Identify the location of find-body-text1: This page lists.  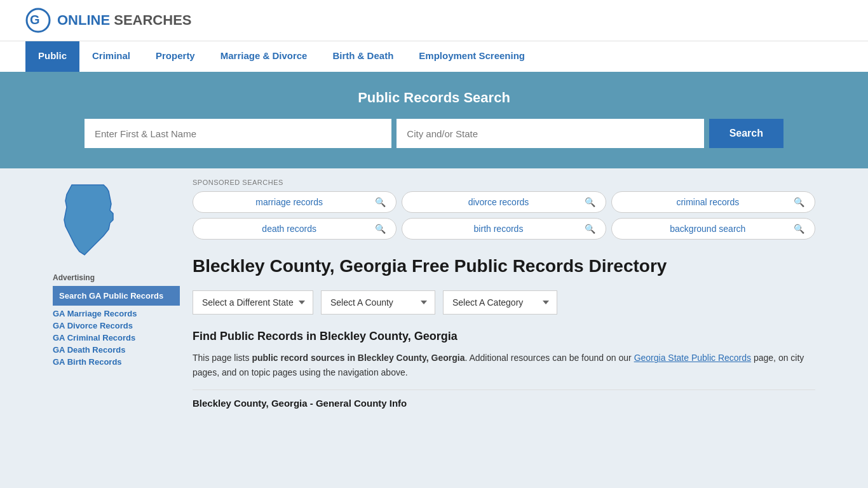
(222, 358).